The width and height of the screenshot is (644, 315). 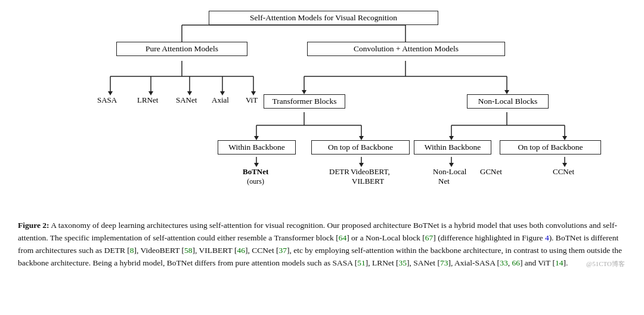 I want to click on botnet-text: BoTNet, so click(x=255, y=172).